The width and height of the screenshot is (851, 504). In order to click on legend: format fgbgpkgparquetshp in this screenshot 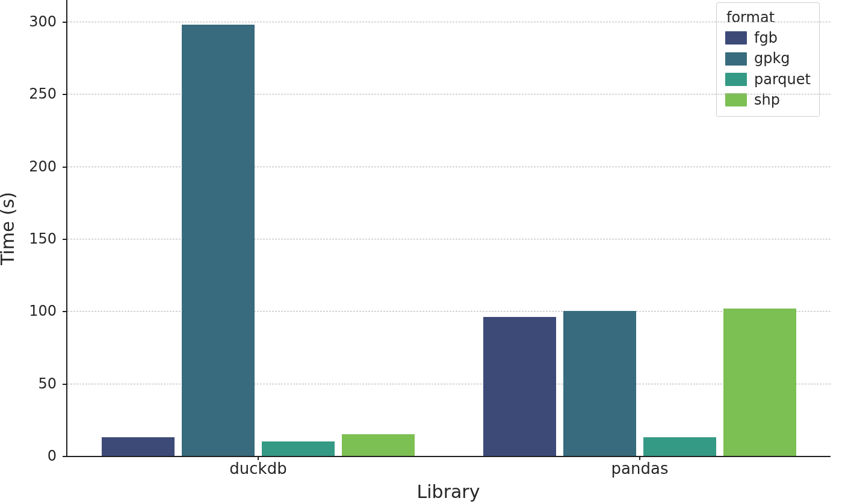, I will do `click(768, 60)`.